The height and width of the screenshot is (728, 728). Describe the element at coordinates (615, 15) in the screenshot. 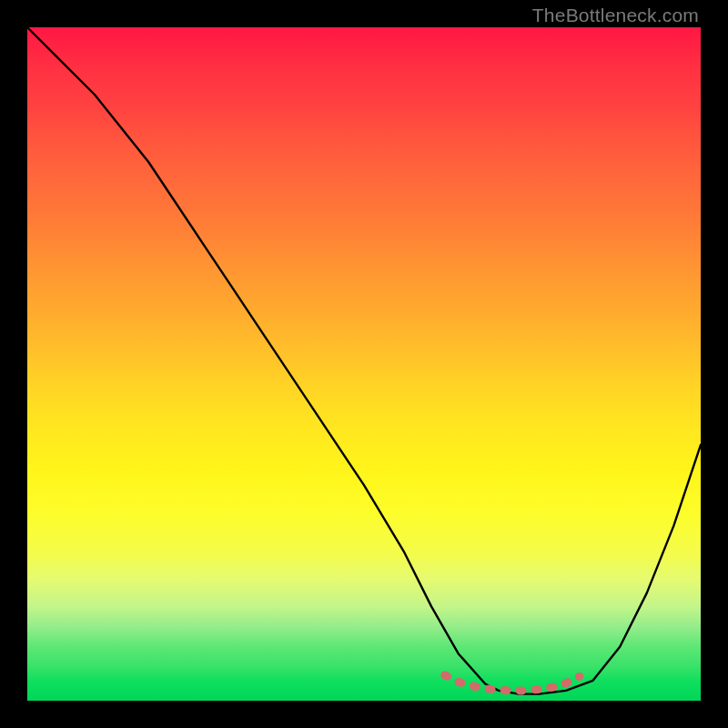

I see `watermark-text: TheBottleneck.com` at that location.